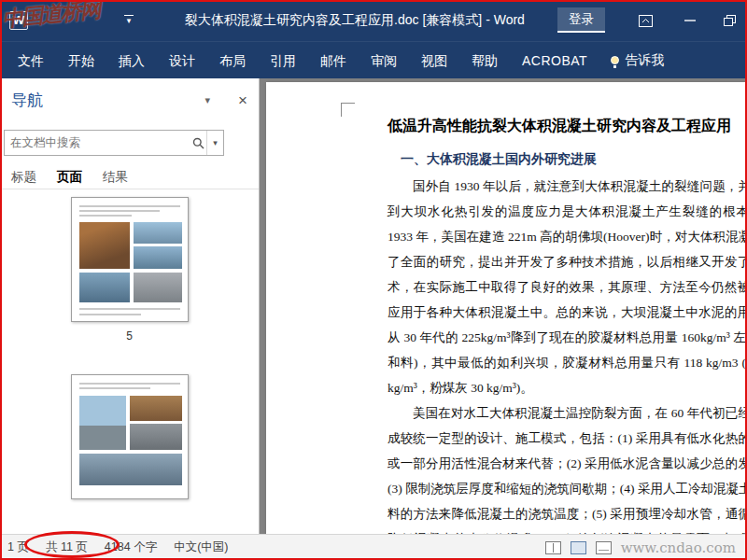  Describe the element at coordinates (131, 547) in the screenshot. I see `status-word-count: 4184 个字` at that location.